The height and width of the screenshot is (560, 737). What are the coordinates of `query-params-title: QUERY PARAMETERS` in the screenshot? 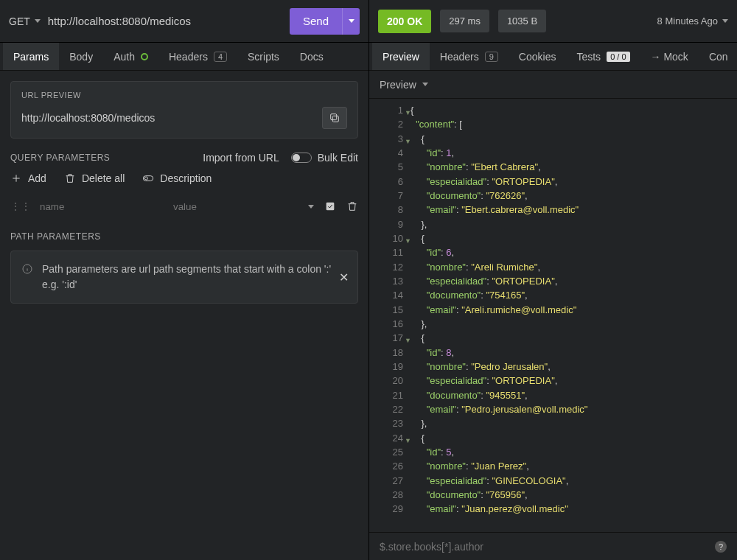 It's located at (60, 158).